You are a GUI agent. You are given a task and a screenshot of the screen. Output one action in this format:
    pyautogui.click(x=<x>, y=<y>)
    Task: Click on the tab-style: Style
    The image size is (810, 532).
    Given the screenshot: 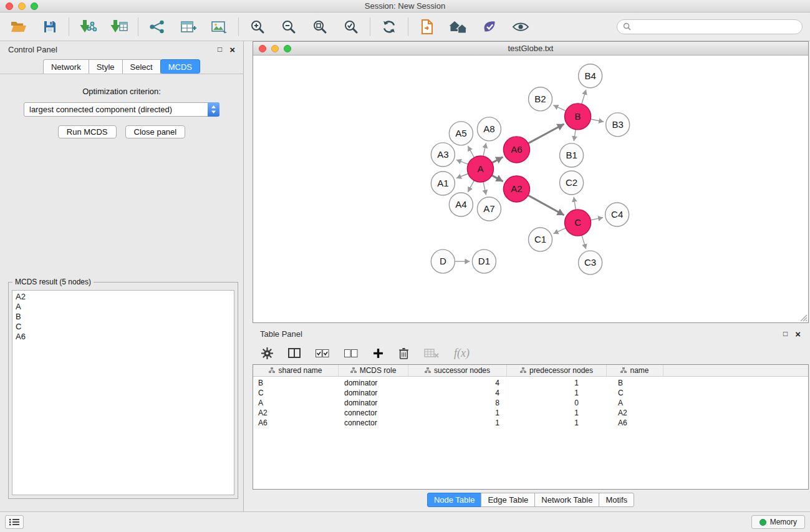 What is the action you would take?
    pyautogui.click(x=106, y=66)
    